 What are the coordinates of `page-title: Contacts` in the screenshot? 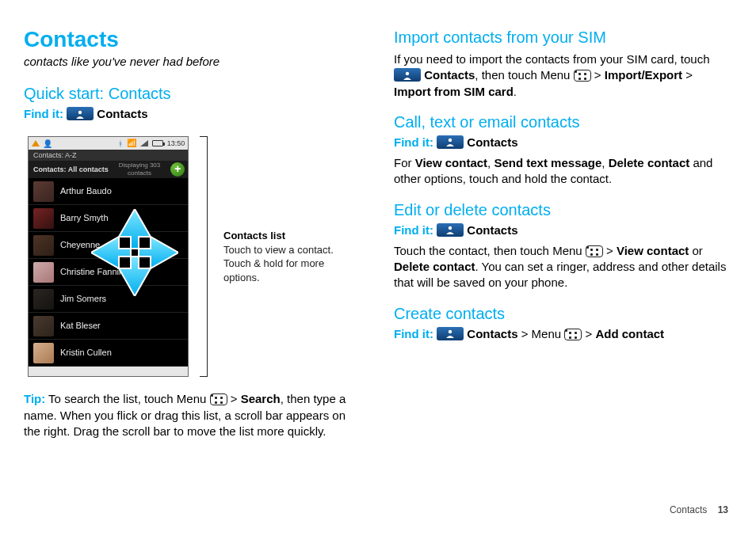 It's located at (191, 40).